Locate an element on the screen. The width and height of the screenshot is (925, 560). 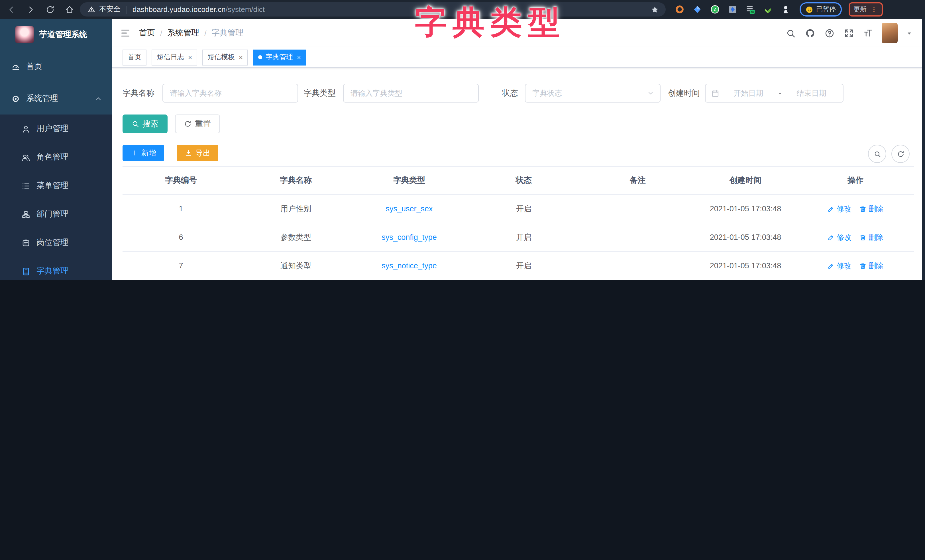
dict-type-input is located at coordinates (411, 93).